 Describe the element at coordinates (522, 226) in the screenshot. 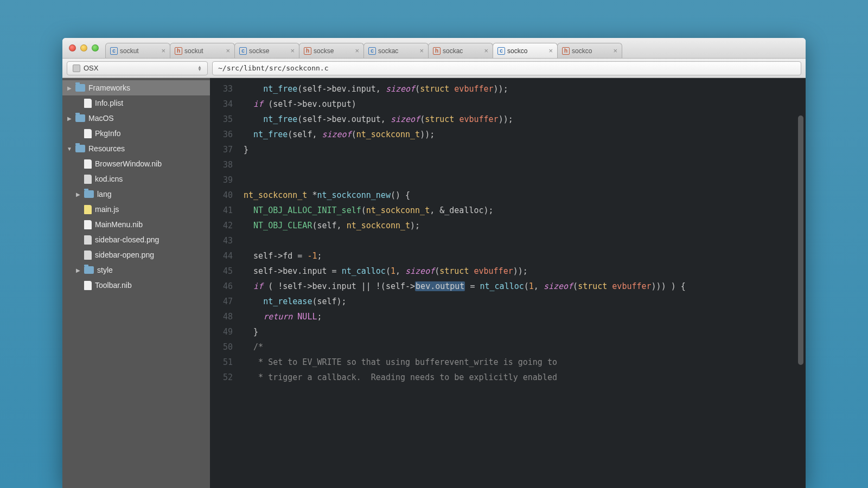

I see `code-line: NT_OBJ_CLEAR(self, nt_sockconn_t);` at that location.